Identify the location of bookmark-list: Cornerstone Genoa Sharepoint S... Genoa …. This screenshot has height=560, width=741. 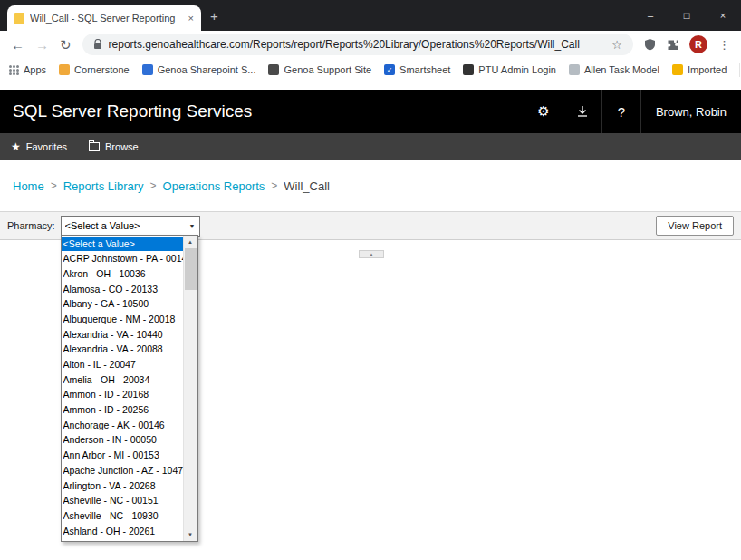
(393, 70).